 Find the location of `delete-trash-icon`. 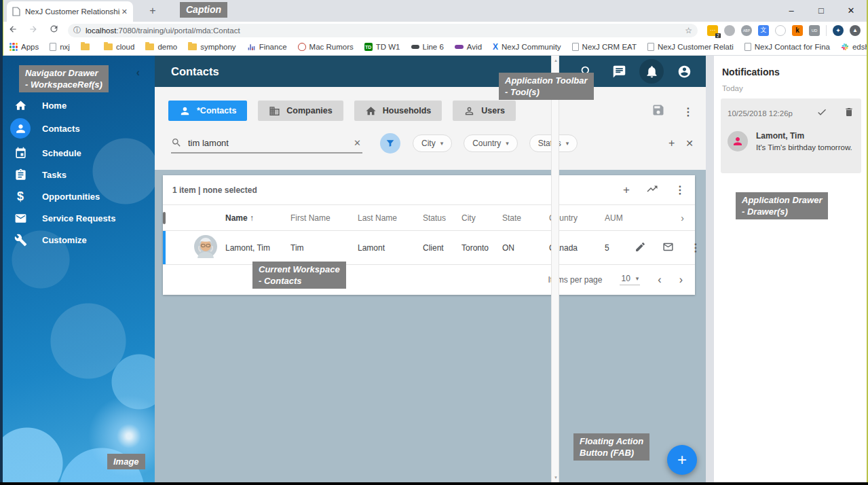

delete-trash-icon is located at coordinates (849, 113).